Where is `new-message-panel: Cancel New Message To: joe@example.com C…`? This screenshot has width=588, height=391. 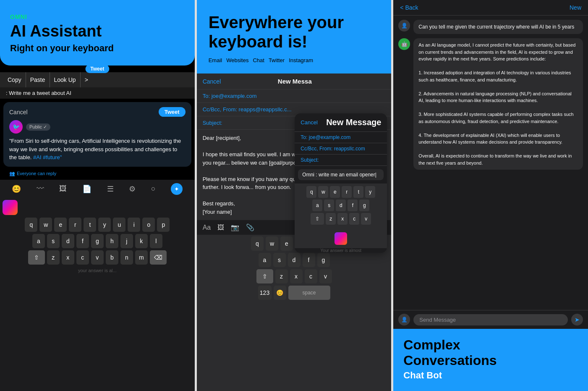 new-message-panel: Cancel New Message To: joe@example.com C… is located at coordinates (341, 183).